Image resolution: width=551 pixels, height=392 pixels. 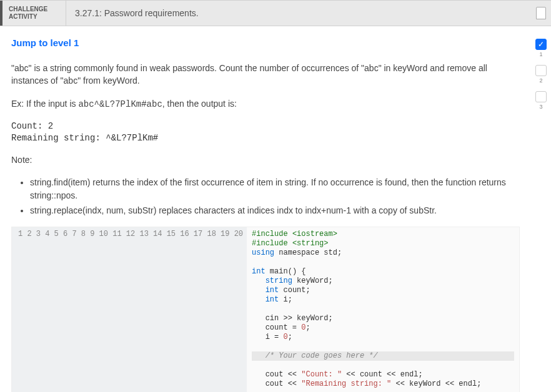 I want to click on example-line: Ex: If the input is abc^&L?7PlKm#abc, th…, so click(x=266, y=104).